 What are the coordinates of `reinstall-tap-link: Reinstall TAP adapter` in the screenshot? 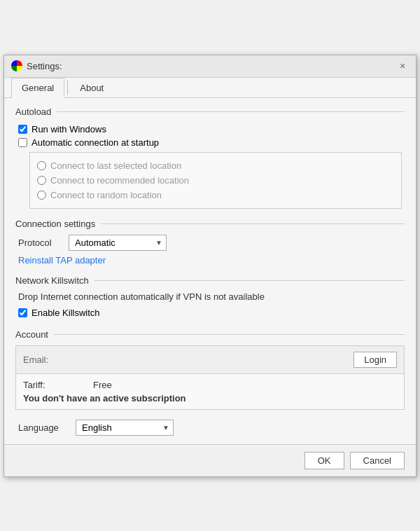 It's located at (62, 261).